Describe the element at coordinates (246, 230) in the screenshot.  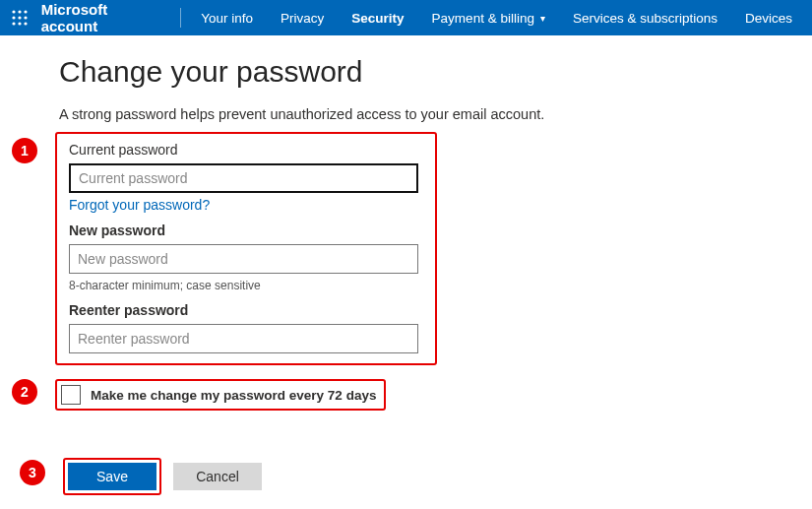
I see `new-password-label: New password` at that location.